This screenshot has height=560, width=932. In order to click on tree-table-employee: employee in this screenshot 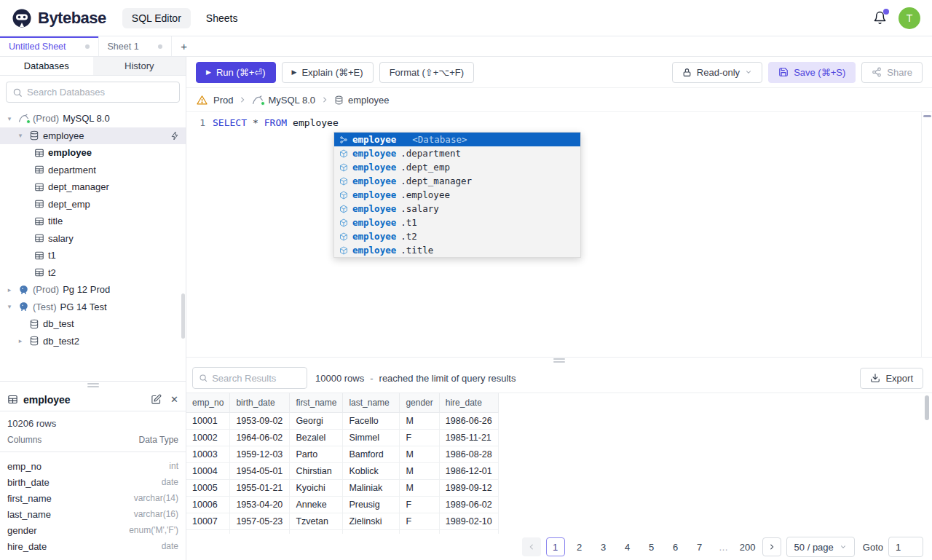, I will do `click(93, 153)`.